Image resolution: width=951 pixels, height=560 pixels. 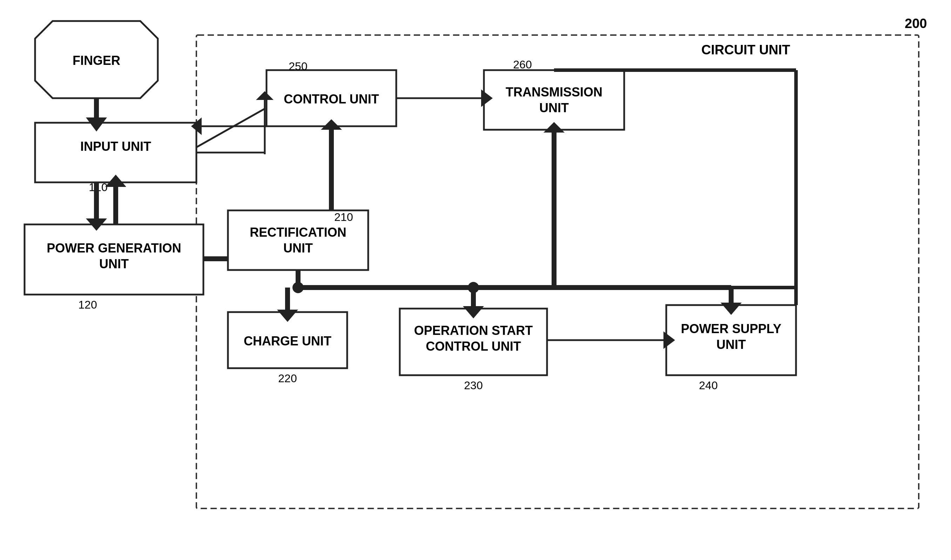 I want to click on finger-label: FINGER, so click(x=97, y=60).